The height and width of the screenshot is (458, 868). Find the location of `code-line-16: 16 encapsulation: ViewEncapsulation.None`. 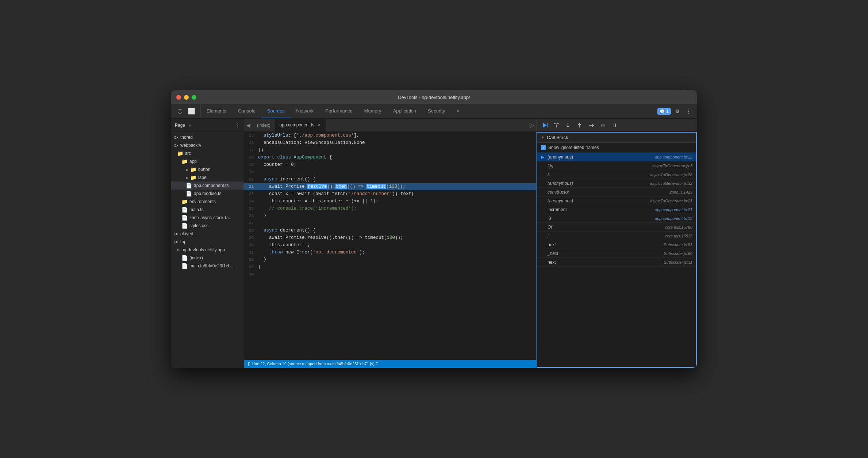

code-line-16: 16 encapsulation: ViewEncapsulation.None is located at coordinates (390, 143).